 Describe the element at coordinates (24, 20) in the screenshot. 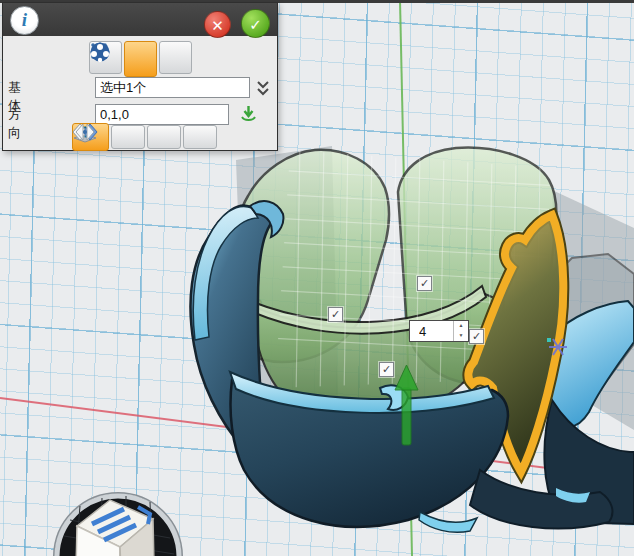

I see `info-icon: i` at that location.